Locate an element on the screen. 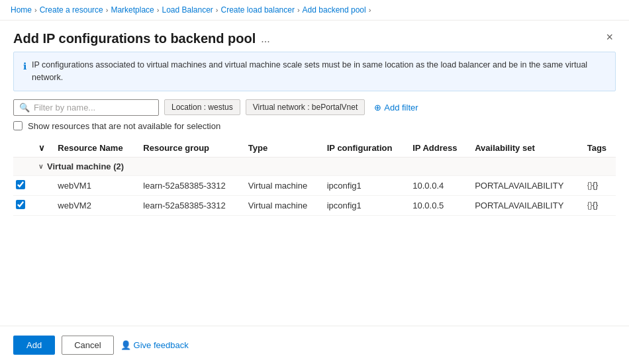 This screenshot has width=629, height=364. info-icon: ℹ is located at coordinates (25, 66).